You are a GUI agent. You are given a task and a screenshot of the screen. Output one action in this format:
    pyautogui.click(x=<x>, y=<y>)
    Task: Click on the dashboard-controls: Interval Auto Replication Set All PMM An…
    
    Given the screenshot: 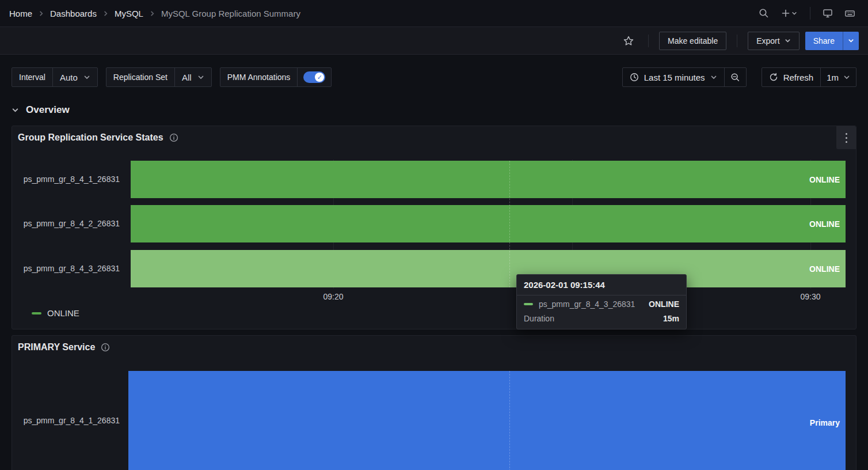 What is the action you would take?
    pyautogui.click(x=434, y=77)
    